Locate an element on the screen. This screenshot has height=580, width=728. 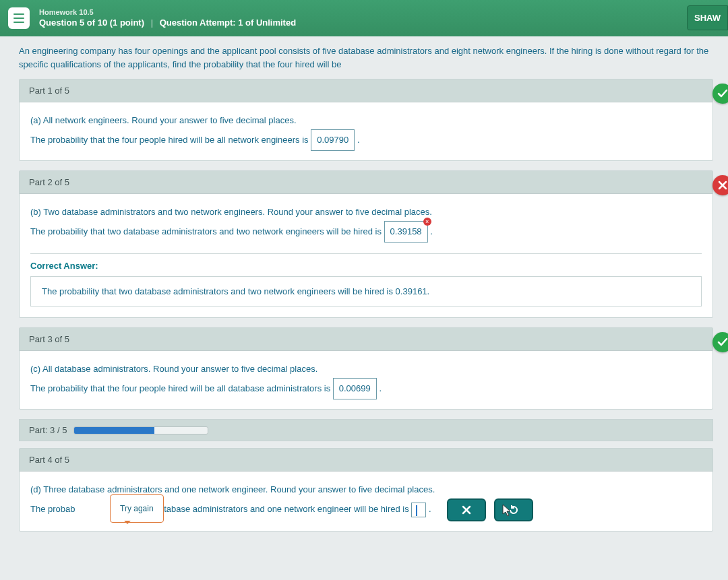
wrong-badge-icon: × is located at coordinates (427, 222).